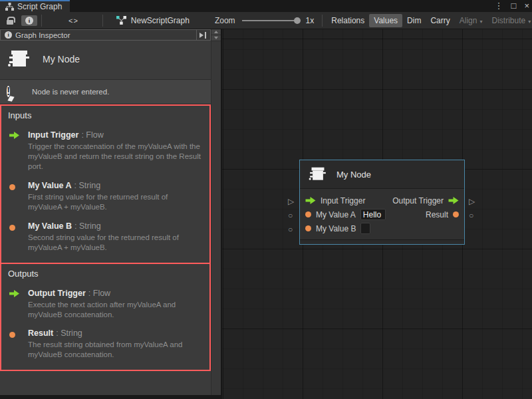  Describe the element at coordinates (266, 6) in the screenshot. I see `tab-bar: Script Graph ⋮ □ ×` at that location.